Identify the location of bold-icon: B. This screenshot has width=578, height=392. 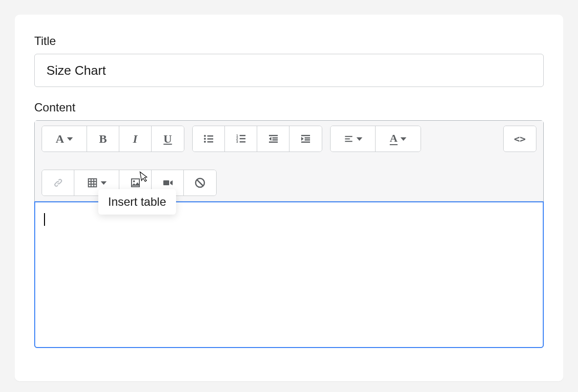
(103, 139).